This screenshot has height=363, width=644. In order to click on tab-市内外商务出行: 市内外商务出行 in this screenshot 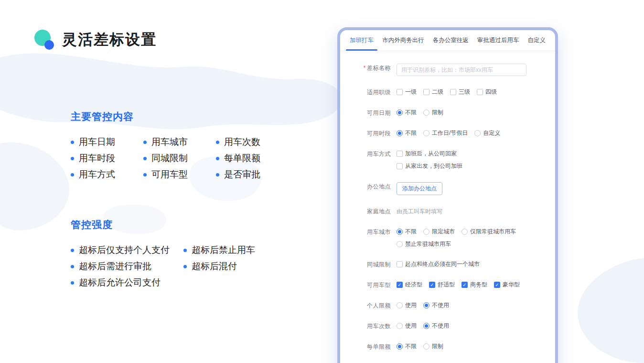, I will do `click(403, 40)`.